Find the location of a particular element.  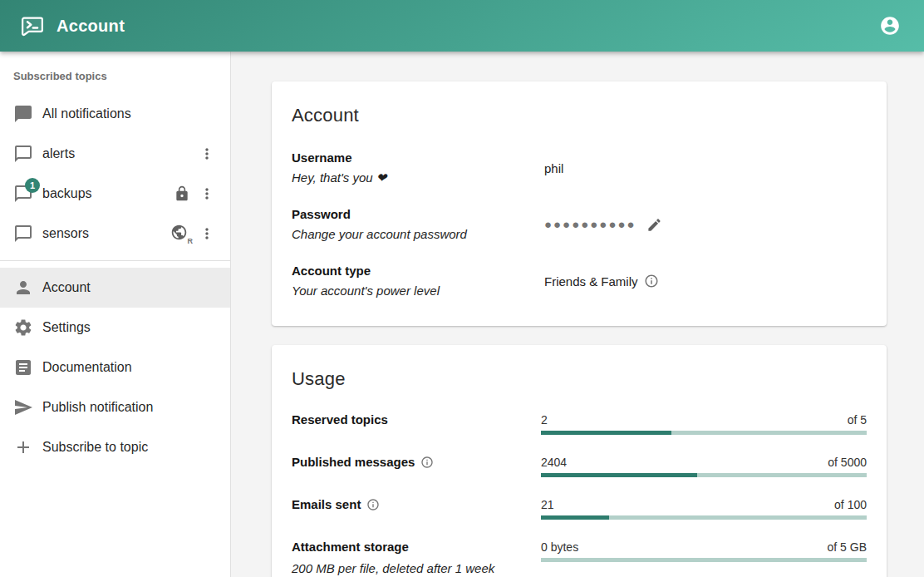

account-type-value: Friends & Family is located at coordinates (592, 281).